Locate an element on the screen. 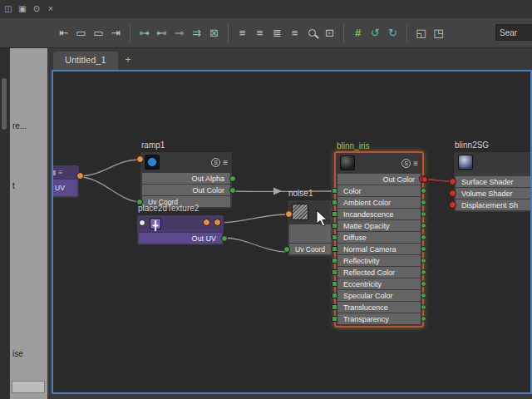 Image resolution: width=532 pixels, height=399 pixels. port-row-translucence: Translucence is located at coordinates (379, 308).